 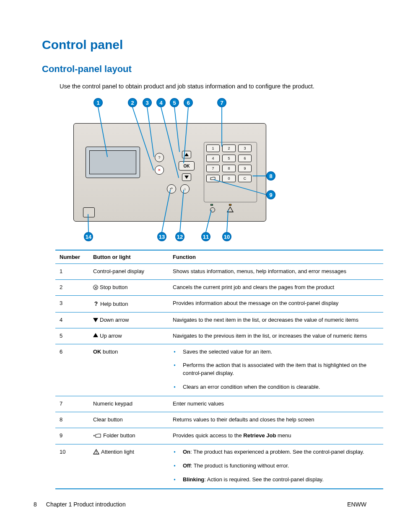 What do you see at coordinates (129, 257) in the screenshot?
I see `col-button: Button or light` at bounding box center [129, 257].